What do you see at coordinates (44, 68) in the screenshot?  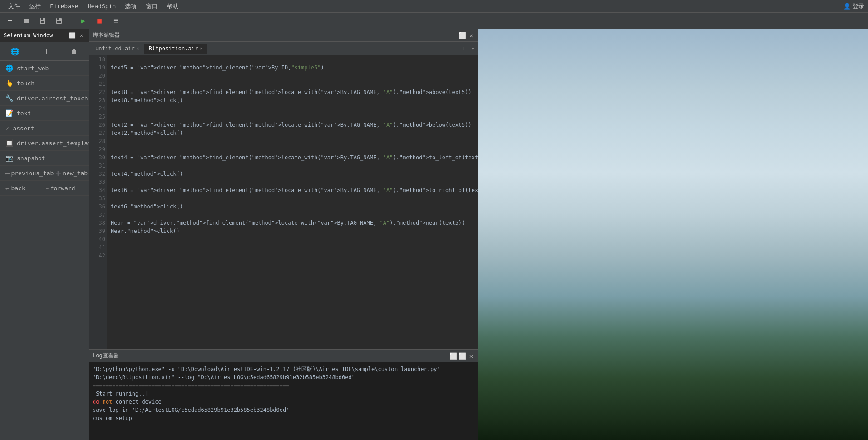 I see `sidebar-item-start-web: 🌐 start_web` at bounding box center [44, 68].